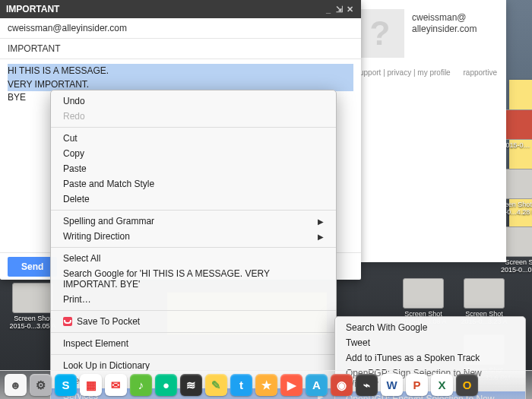 The width and height of the screenshot is (532, 399). Describe the element at coordinates (193, 321) in the screenshot. I see `menu-save-pocket: Save To Pocket` at that location.